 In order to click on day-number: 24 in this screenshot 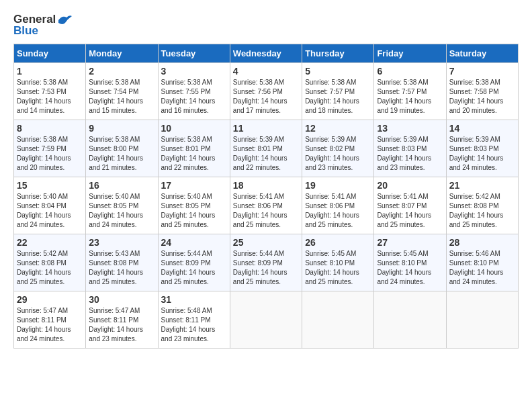, I will do `click(194, 242)`.